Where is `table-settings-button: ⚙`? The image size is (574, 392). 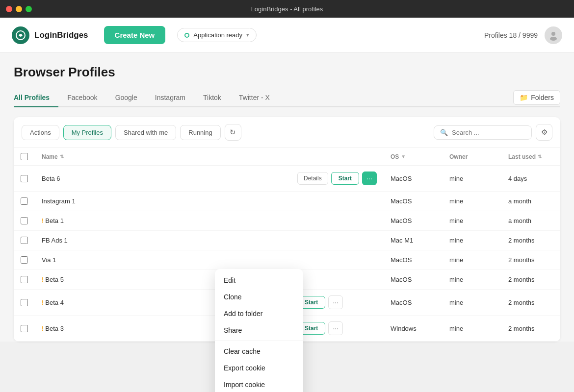
table-settings-button: ⚙ is located at coordinates (544, 132).